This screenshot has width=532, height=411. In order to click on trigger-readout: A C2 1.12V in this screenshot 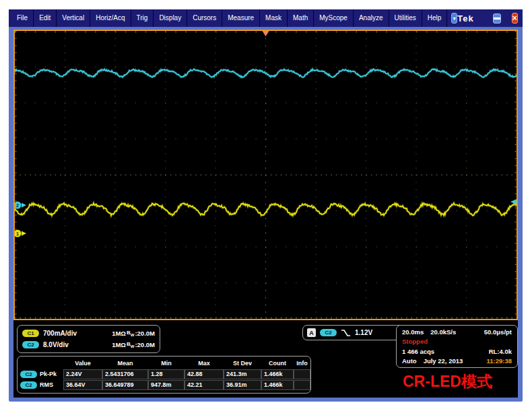, I will do `click(354, 332)`.